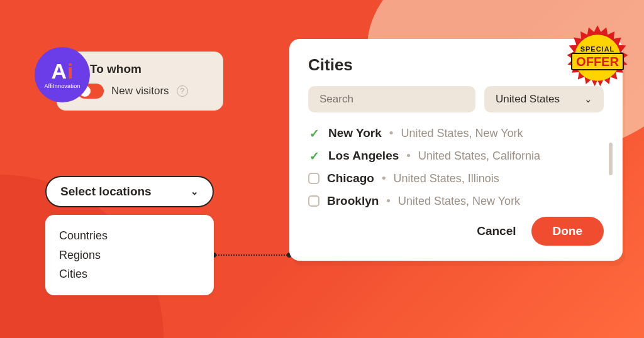  What do you see at coordinates (351, 178) in the screenshot?
I see `city-name: Chicago` at bounding box center [351, 178].